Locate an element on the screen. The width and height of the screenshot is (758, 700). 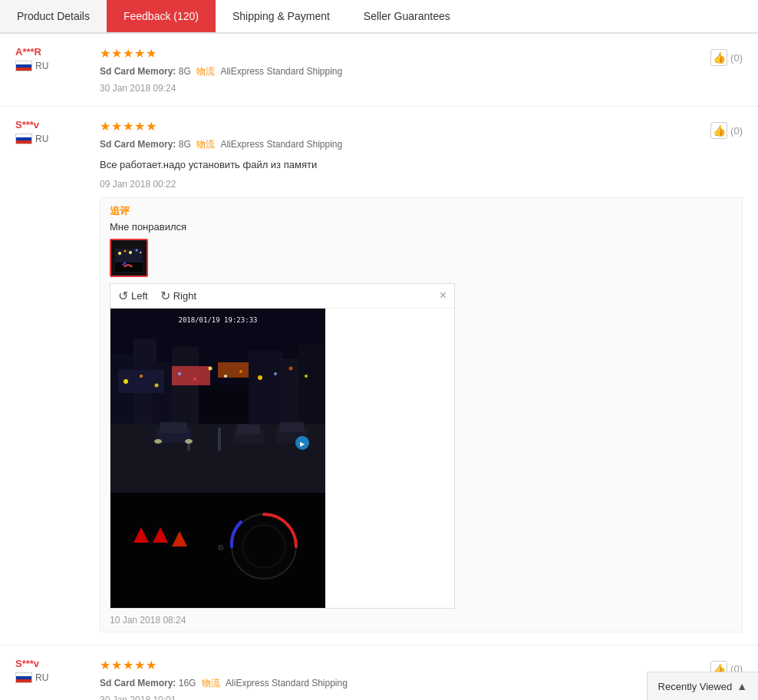
variant-value: 8G is located at coordinates (185, 71).